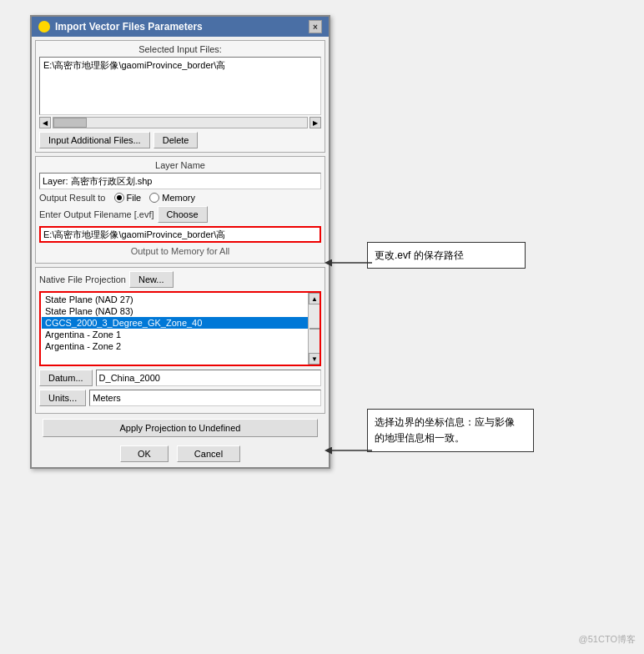 The image size is (644, 654). I want to click on units-row: Units..., so click(180, 398).